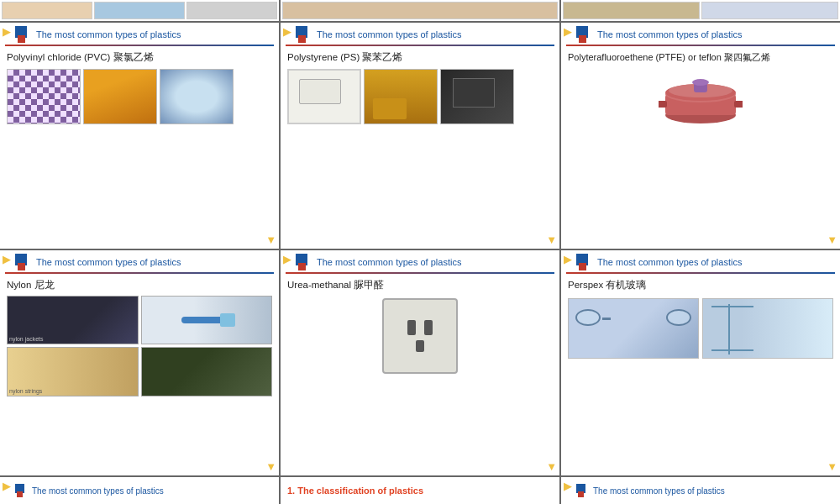  I want to click on top-strip-img-r2, so click(769, 10).